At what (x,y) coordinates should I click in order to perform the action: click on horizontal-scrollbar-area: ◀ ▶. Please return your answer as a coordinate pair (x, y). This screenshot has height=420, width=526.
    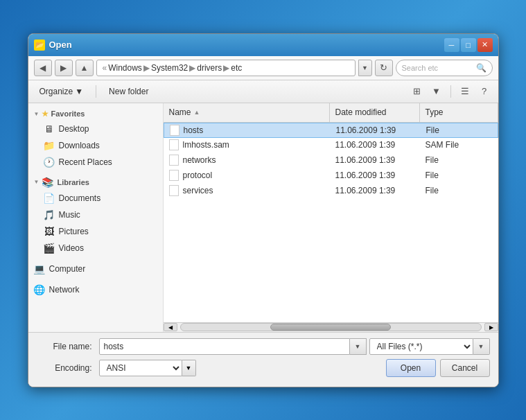
    Looking at the image, I should click on (331, 327).